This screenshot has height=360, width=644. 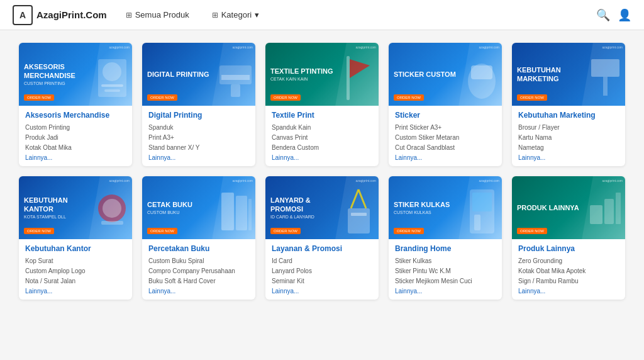 What do you see at coordinates (445, 128) in the screenshot?
I see `product-item: Print Sticker A3+` at bounding box center [445, 128].